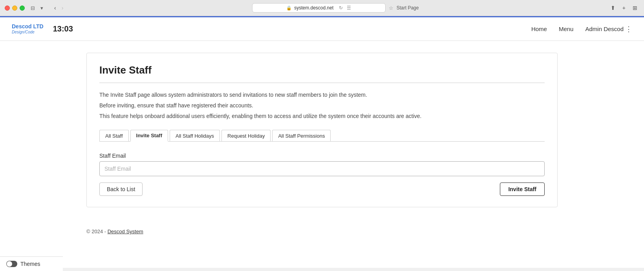 The height and width of the screenshot is (271, 644). Describe the element at coordinates (37, 8) in the screenshot. I see `window-controls: ⊟ ▾` at that location.